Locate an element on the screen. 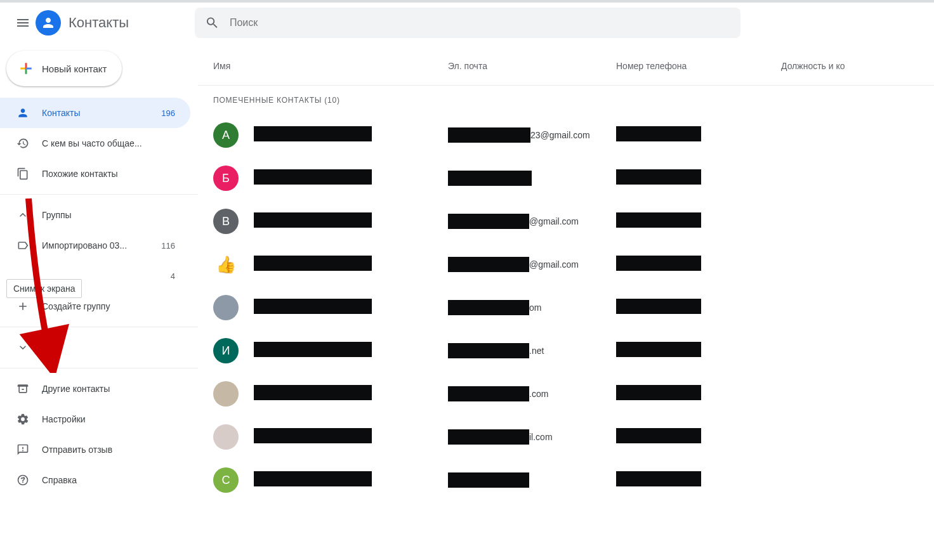 The width and height of the screenshot is (934, 560). table-row: Б is located at coordinates (566, 178).